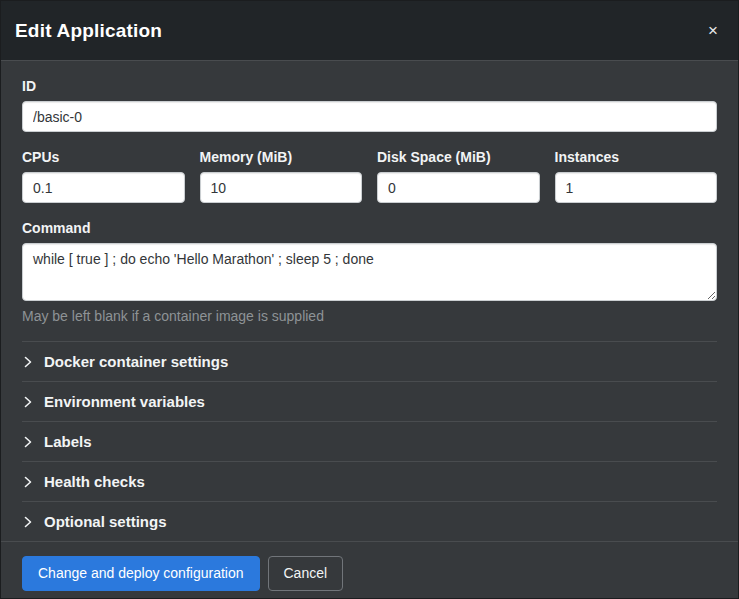 The image size is (739, 599). Describe the element at coordinates (124, 402) in the screenshot. I see `section-title: Environment variables` at that location.